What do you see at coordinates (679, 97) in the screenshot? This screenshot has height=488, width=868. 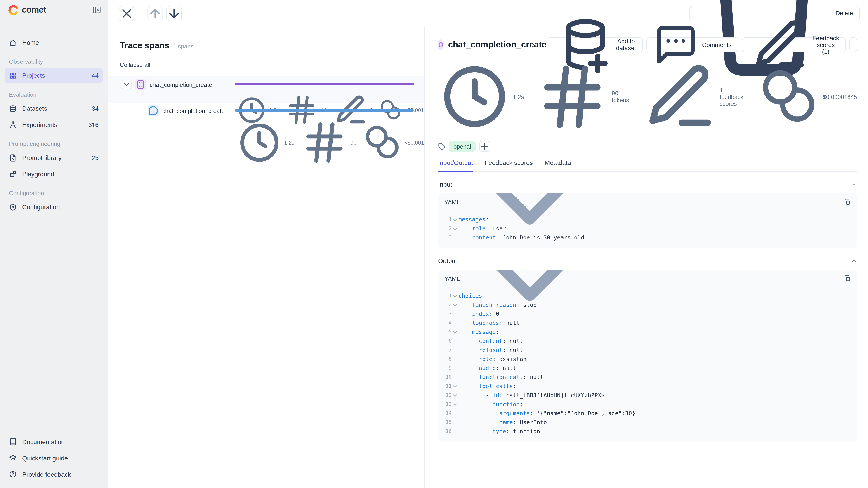 I see `pen-icon` at bounding box center [679, 97].